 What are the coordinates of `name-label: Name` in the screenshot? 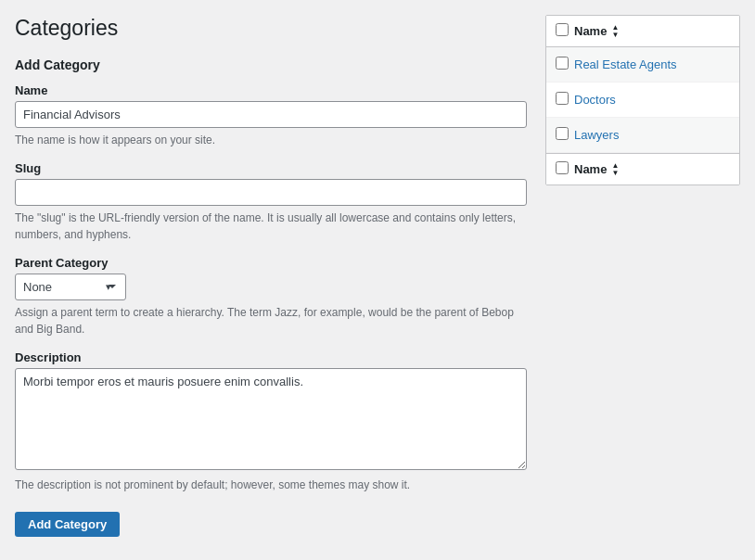 It's located at (271, 91).